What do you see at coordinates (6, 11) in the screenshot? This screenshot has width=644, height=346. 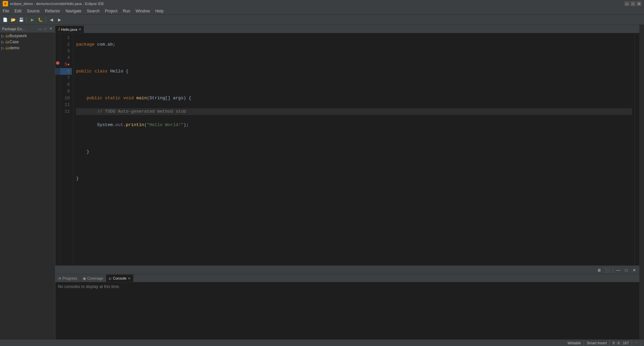 I see `menu-file: File` at bounding box center [6, 11].